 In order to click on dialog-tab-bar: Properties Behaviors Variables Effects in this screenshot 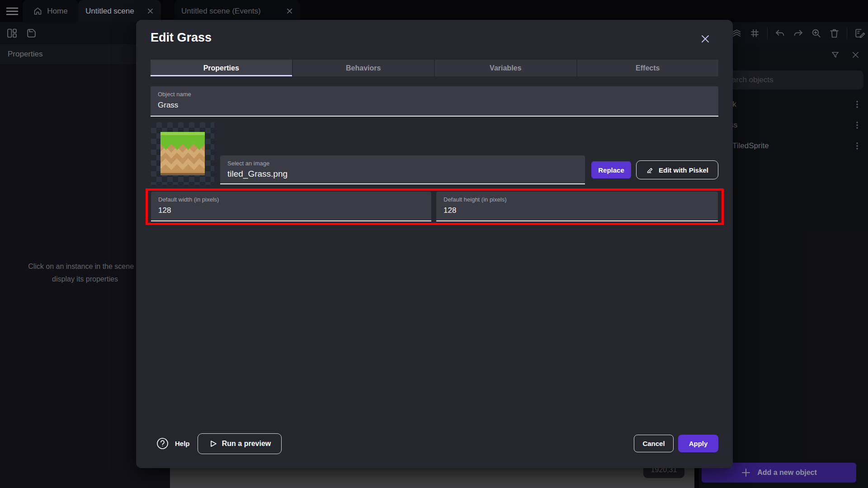, I will do `click(434, 68)`.